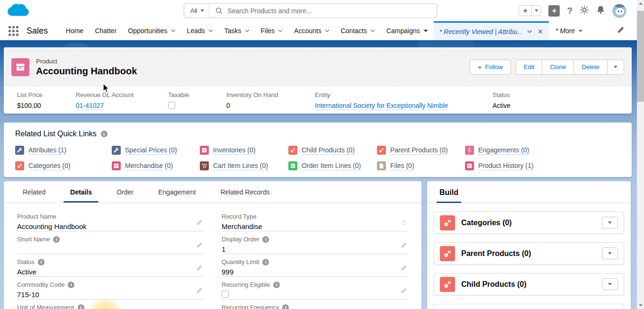 The image size is (644, 309). Describe the element at coordinates (504, 101) in the screenshot. I see `field-status: Status Active` at that location.